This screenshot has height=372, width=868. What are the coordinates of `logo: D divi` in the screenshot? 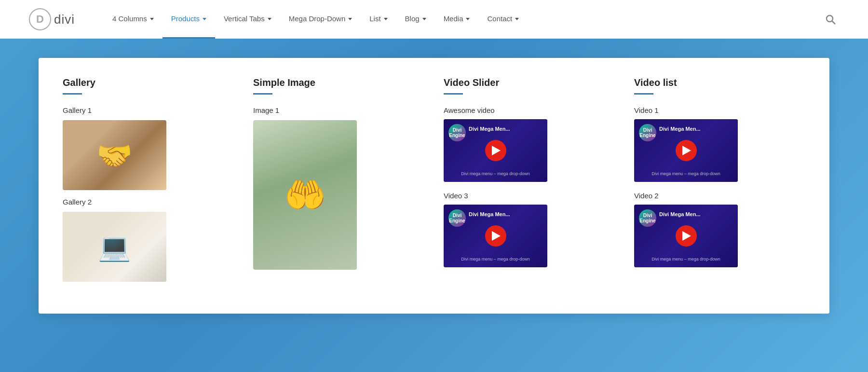 It's located at (52, 19).